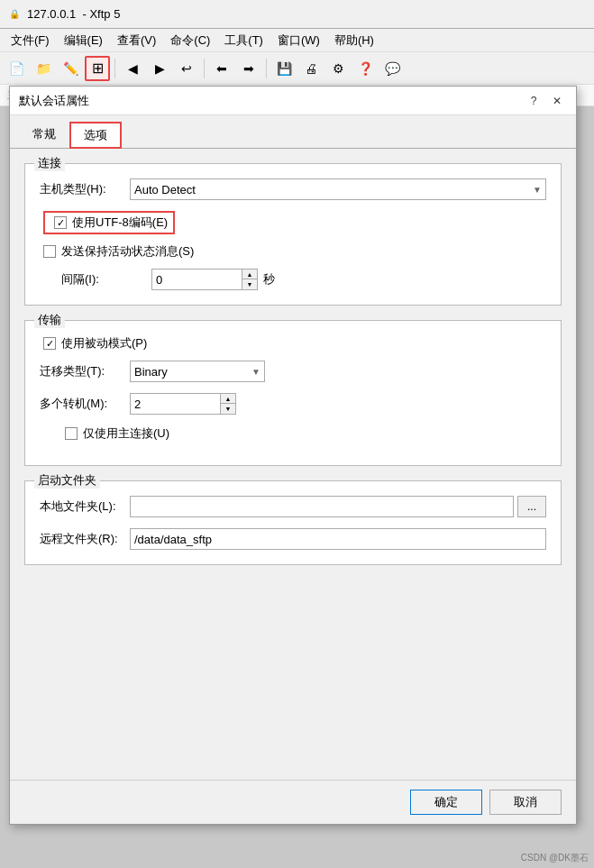  I want to click on host-type-arrow: ▼, so click(537, 189).